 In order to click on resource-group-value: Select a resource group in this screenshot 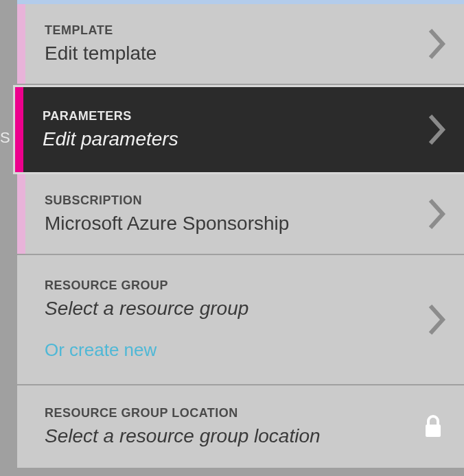, I will do `click(227, 309)`.